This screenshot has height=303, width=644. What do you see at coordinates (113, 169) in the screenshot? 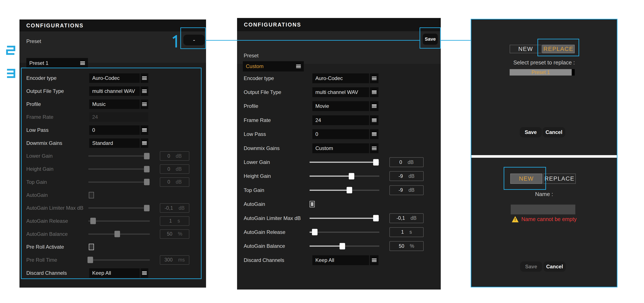
I see `row-height-gain: Height Gain0dB` at bounding box center [113, 169].